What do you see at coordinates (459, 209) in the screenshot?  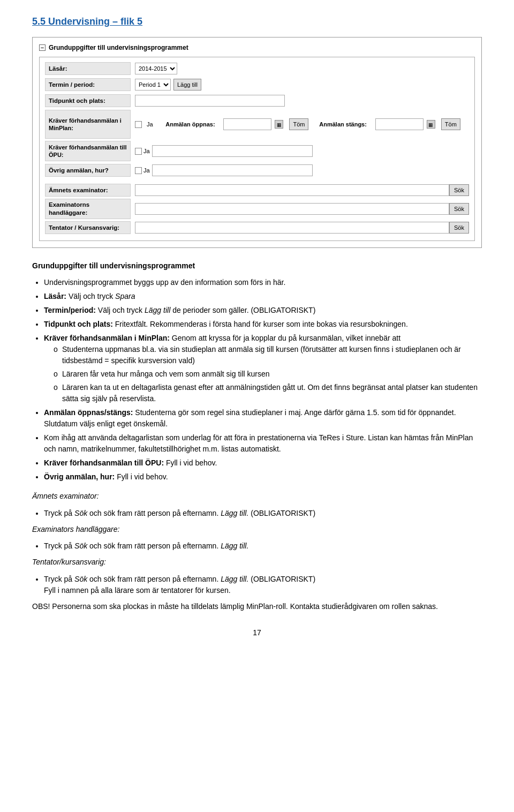 I see `sok-btn-wrap-2: Sök` at bounding box center [459, 209].